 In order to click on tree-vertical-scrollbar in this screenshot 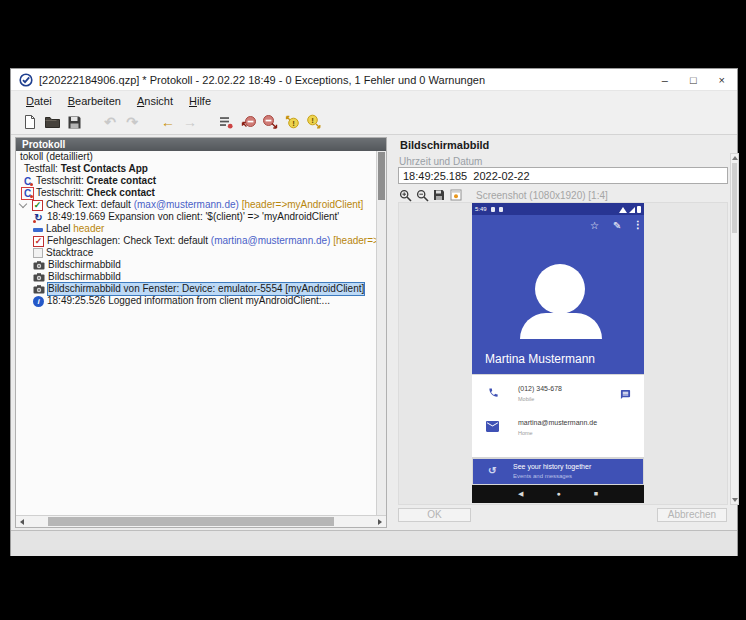, I will do `click(381, 333)`.